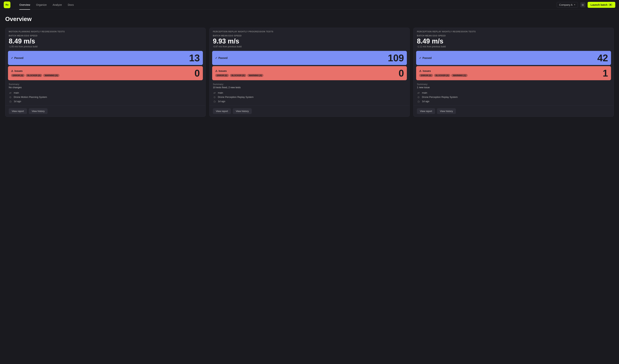  Describe the element at coordinates (215, 101) in the screenshot. I see `clock-icon2: ◷` at that location.